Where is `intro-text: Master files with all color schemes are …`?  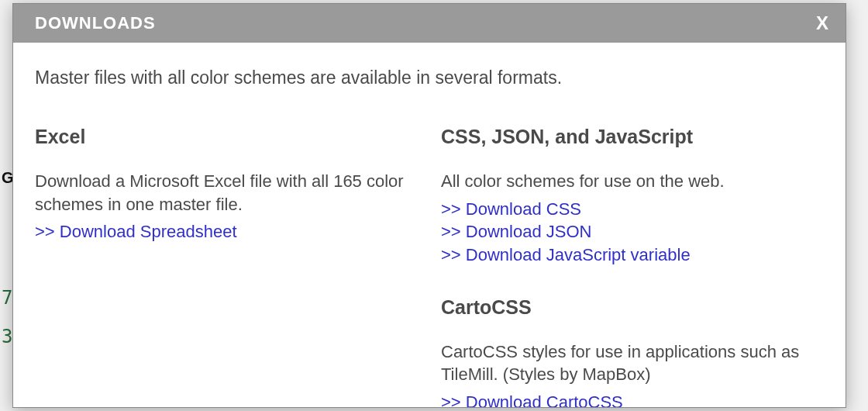
intro-text: Master files with all color schemes are … is located at coordinates (429, 78).